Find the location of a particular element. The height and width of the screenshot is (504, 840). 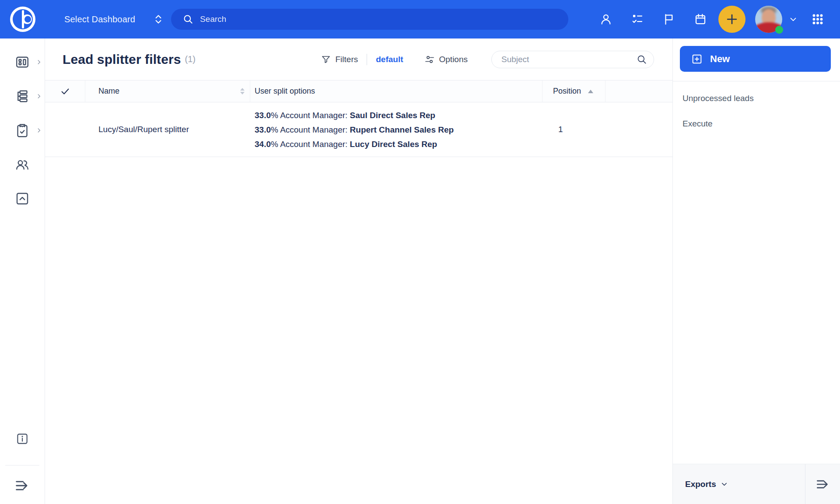

tasks-icon is located at coordinates (637, 19).